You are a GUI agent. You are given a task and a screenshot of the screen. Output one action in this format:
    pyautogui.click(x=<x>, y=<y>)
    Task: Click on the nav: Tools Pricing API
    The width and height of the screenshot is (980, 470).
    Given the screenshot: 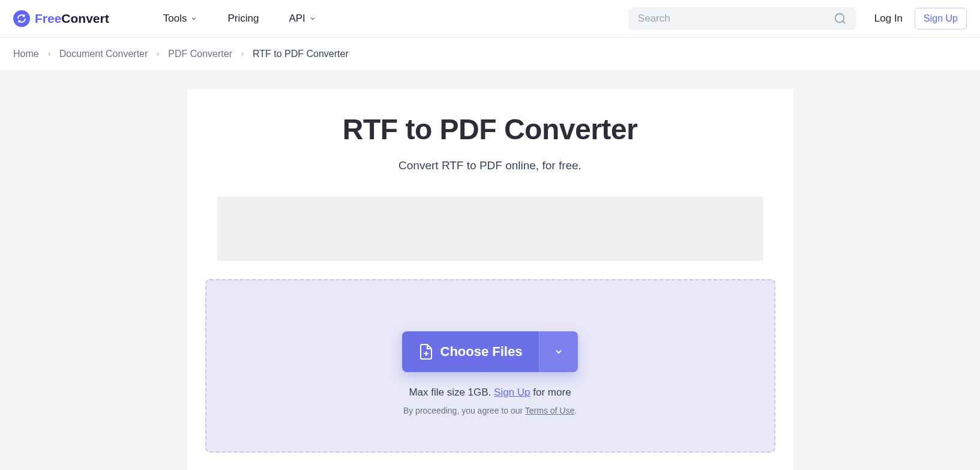 What is the action you would take?
    pyautogui.click(x=240, y=19)
    